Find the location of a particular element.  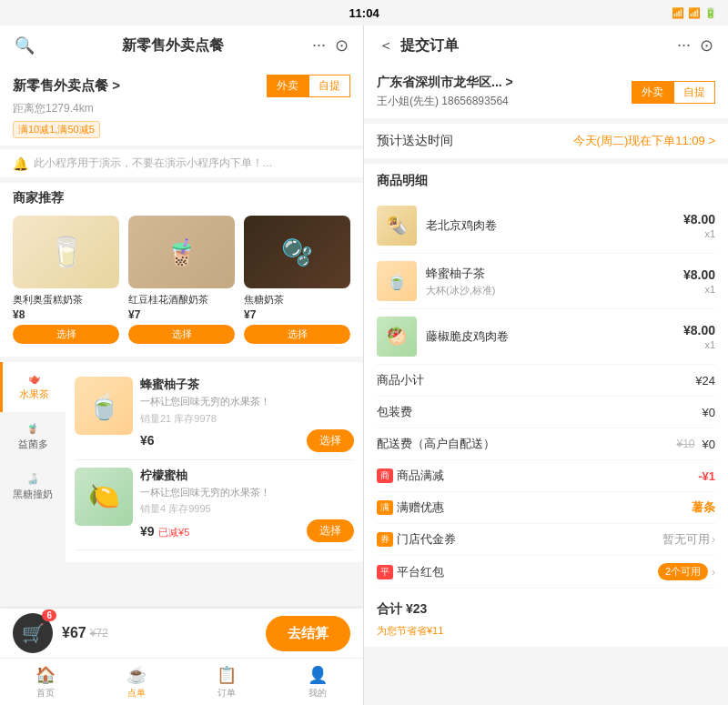

profile-icon: 👤 is located at coordinates (318, 675).